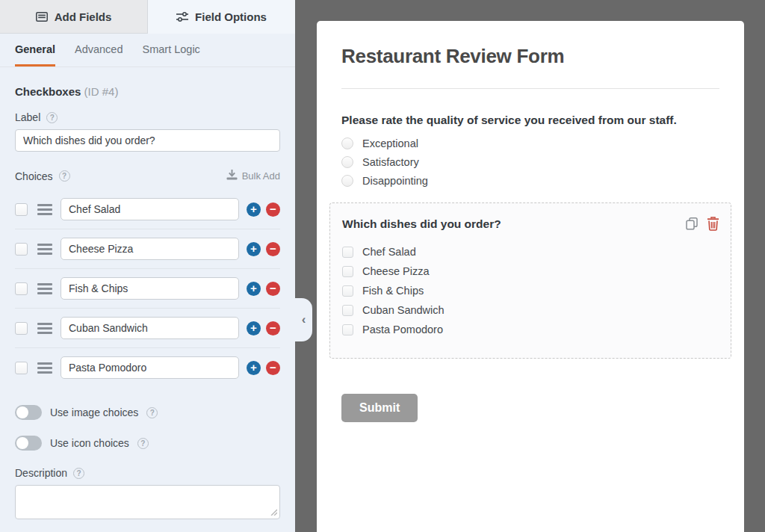 Image resolution: width=765 pixels, height=532 pixels. I want to click on checkbox-option-row: Chef Salad, so click(530, 252).